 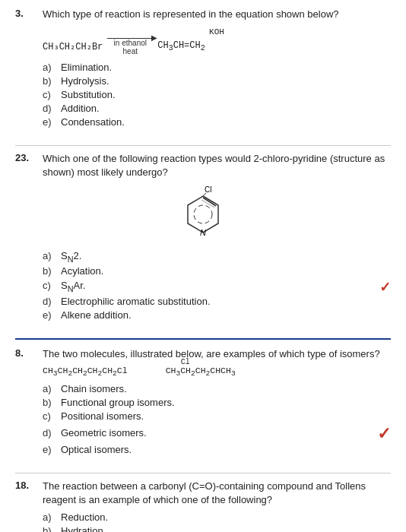 What do you see at coordinates (217, 433) in the screenshot?
I see `option-8d-text: Geometric isomers.` at bounding box center [217, 433].